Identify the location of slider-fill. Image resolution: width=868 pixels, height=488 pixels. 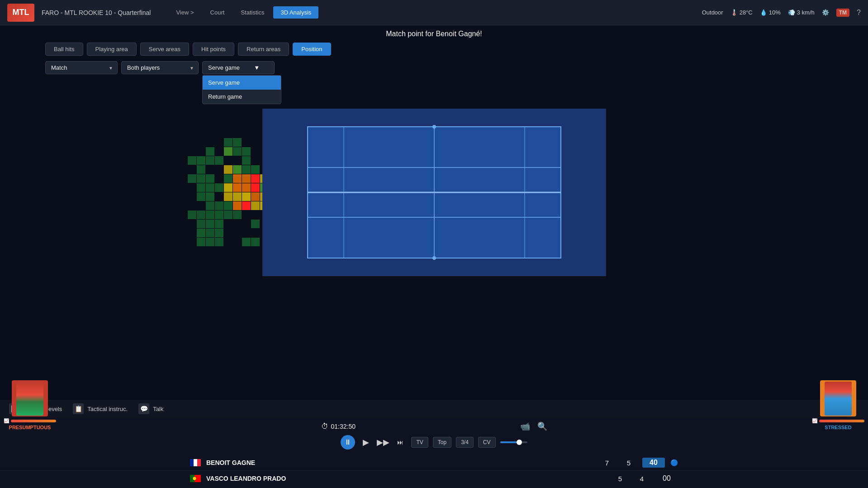
(509, 442).